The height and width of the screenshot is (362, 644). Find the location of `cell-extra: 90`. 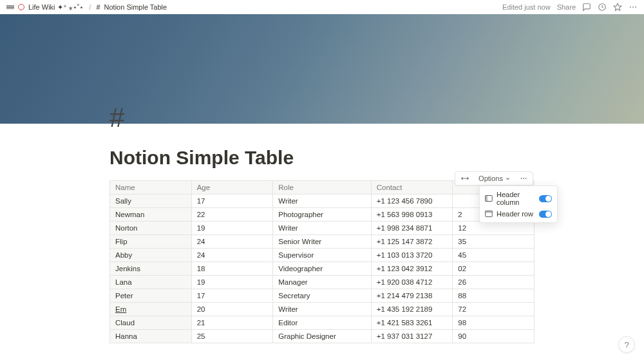

cell-extra: 90 is located at coordinates (493, 336).